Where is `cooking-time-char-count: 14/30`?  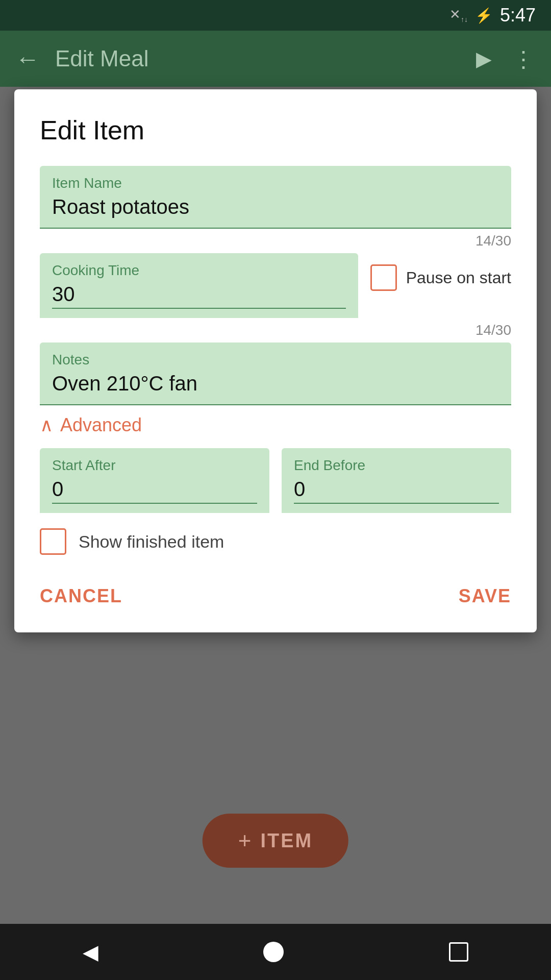
cooking-time-char-count: 14/30 is located at coordinates (276, 330).